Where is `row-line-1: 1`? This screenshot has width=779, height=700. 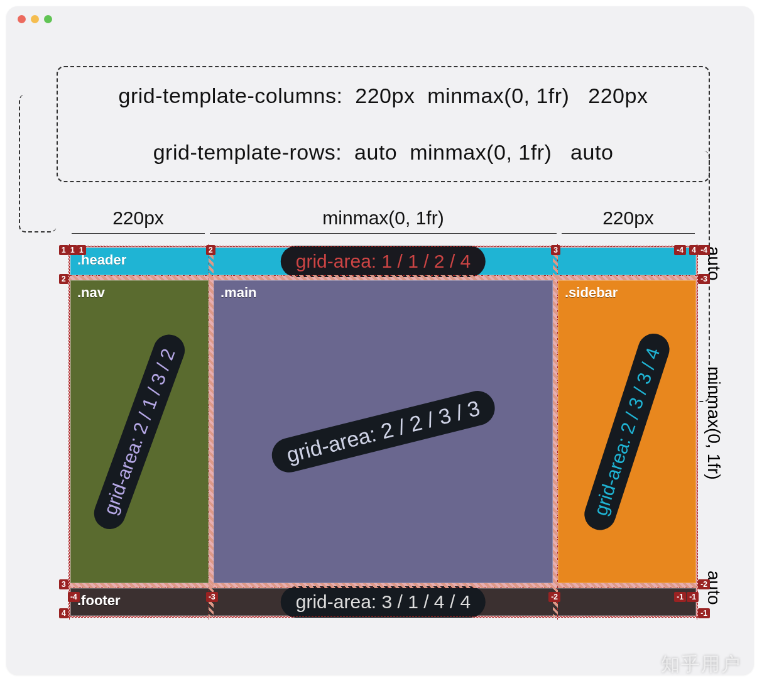 row-line-1: 1 is located at coordinates (64, 250).